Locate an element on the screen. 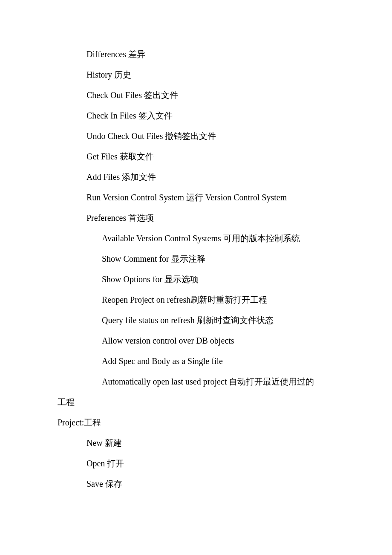 The height and width of the screenshot is (555, 392). text-line: Save 保存 is located at coordinates (196, 484).